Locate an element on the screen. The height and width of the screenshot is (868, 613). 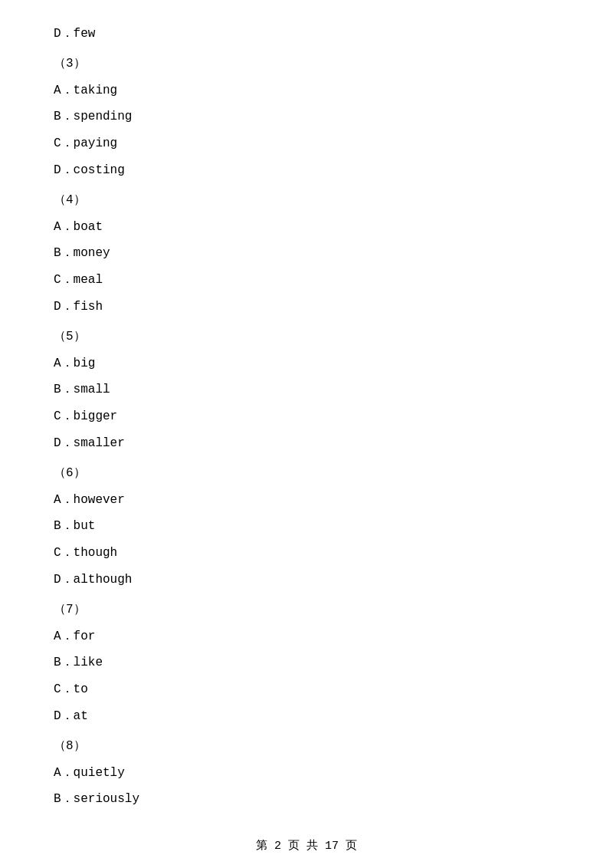
option-a-boat: A．boat is located at coordinates (306, 227).